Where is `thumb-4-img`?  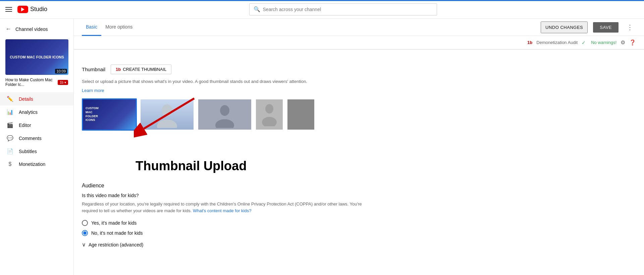
thumb-4-img is located at coordinates (269, 114).